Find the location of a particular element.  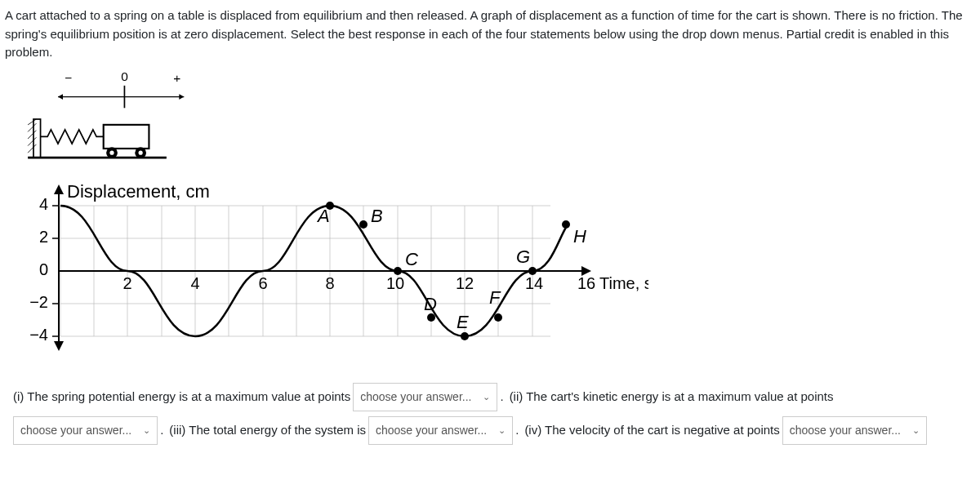

point-E: E is located at coordinates (462, 322).